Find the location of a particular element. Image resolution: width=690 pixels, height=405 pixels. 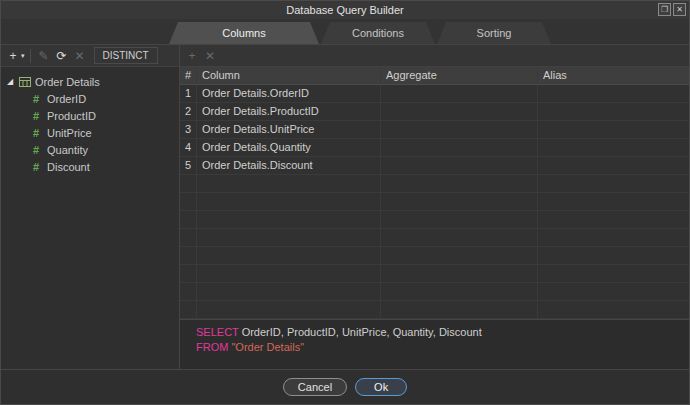

table-row: 2 Order Details.ProductID is located at coordinates (434, 112).